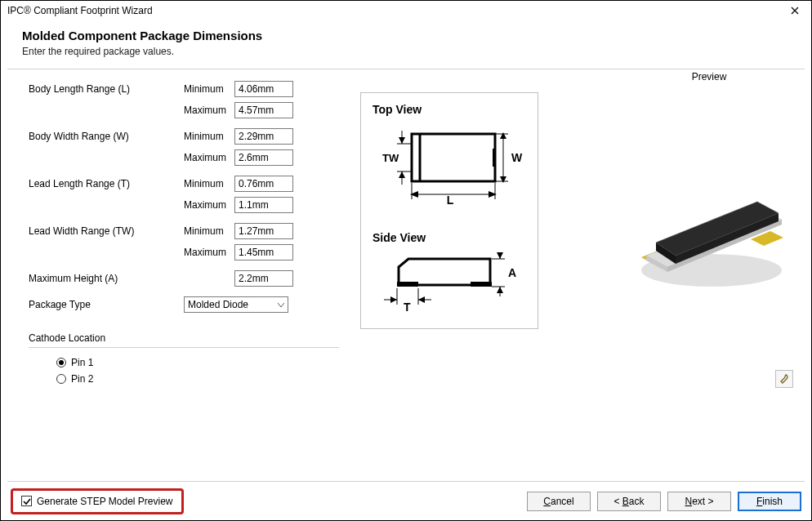 This screenshot has width=812, height=521. I want to click on cathode-pin2-row: Pin 2, so click(206, 379).